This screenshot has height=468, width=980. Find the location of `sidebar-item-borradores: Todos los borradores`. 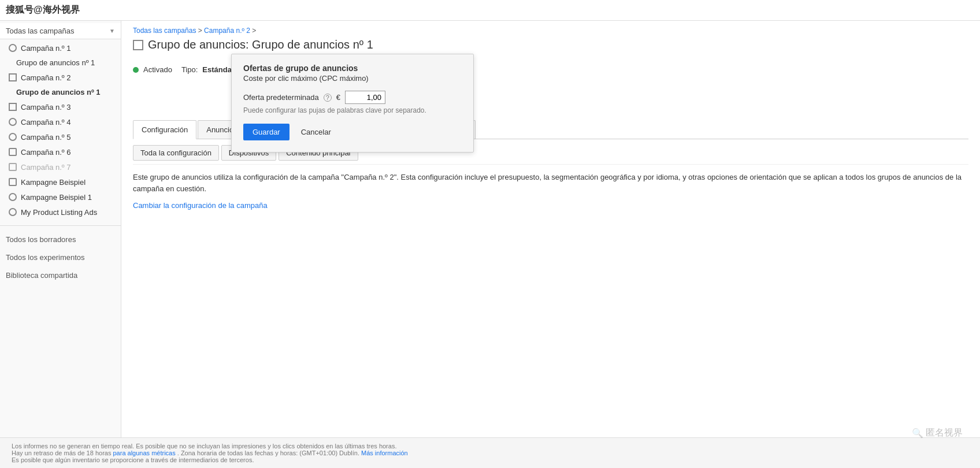

sidebar-item-borradores: Todos los borradores is located at coordinates (60, 239).